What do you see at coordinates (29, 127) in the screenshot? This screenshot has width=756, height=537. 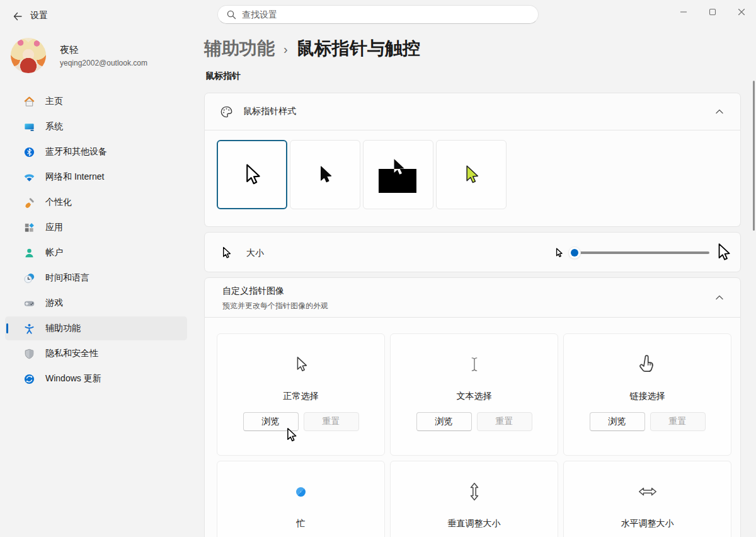 I see `system-icon` at bounding box center [29, 127].